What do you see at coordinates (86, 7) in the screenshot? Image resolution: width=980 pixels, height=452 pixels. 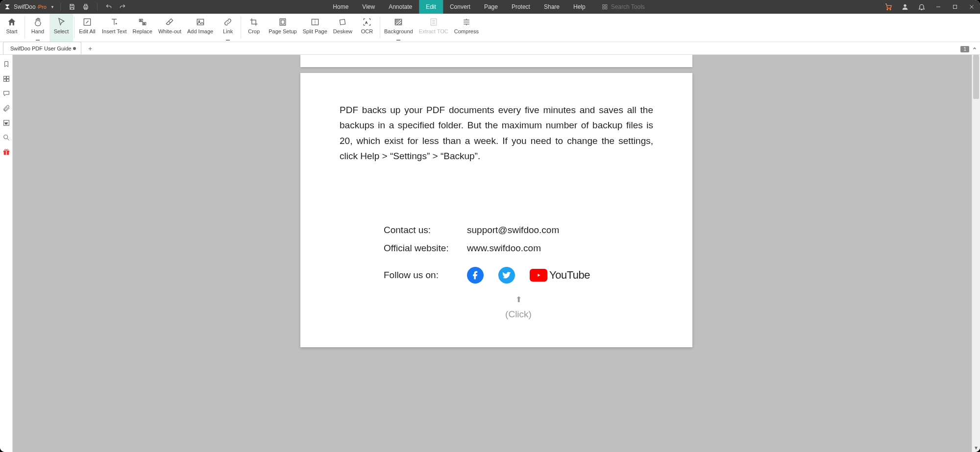 I see `print-button` at bounding box center [86, 7].